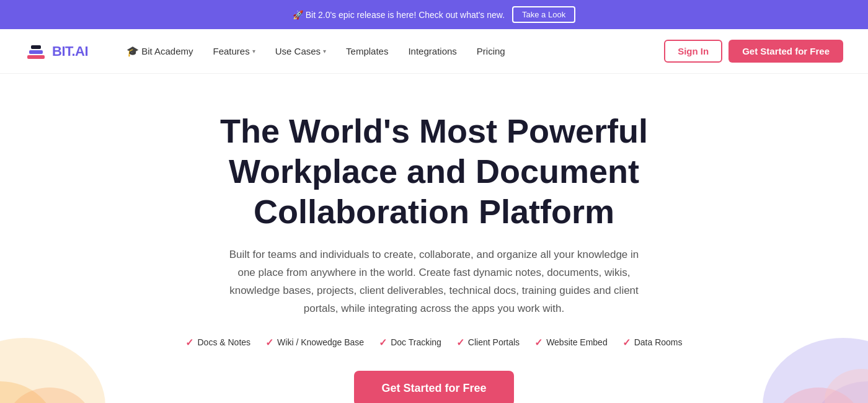 This screenshot has width=868, height=403. I want to click on features-chevron: ▾, so click(254, 51).